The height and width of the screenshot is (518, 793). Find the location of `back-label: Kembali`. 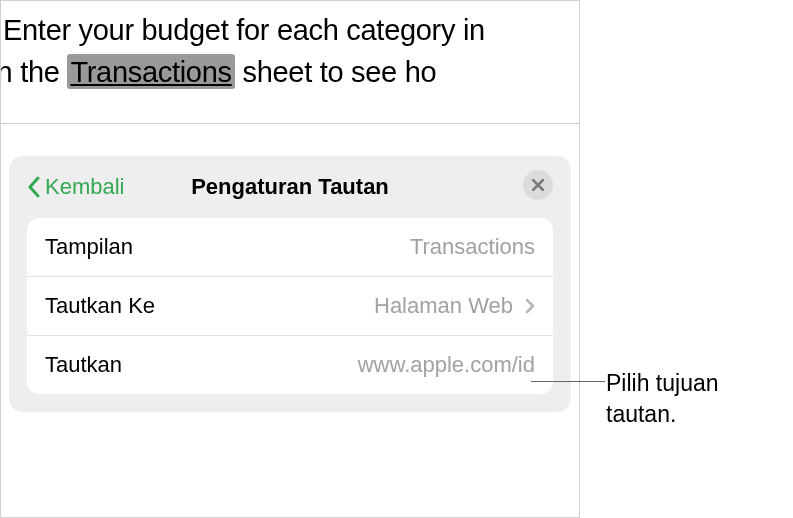

back-label: Kembali is located at coordinates (84, 187).